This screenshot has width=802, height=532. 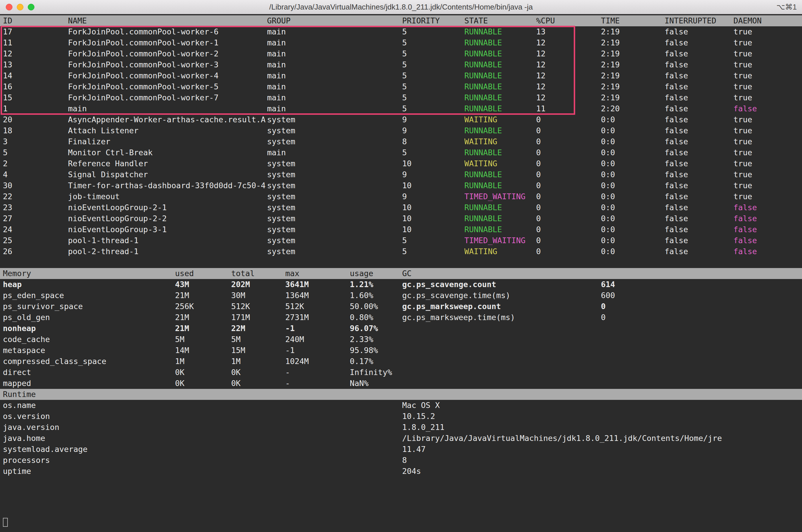 I want to click on memory-pool-name-cell: compressed_class_space, so click(x=89, y=361).